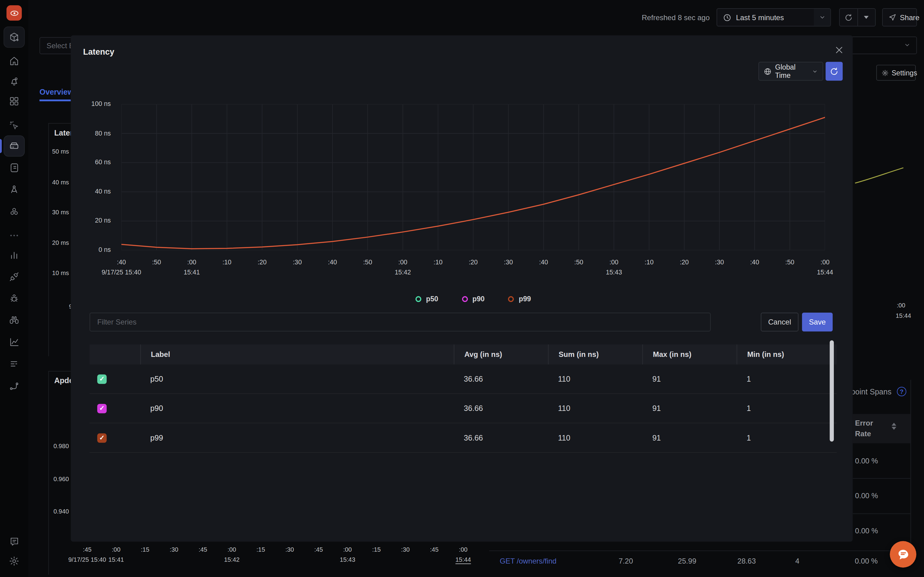  Describe the element at coordinates (14, 321) in the screenshot. I see `explorer-binoculars-icon` at that location.